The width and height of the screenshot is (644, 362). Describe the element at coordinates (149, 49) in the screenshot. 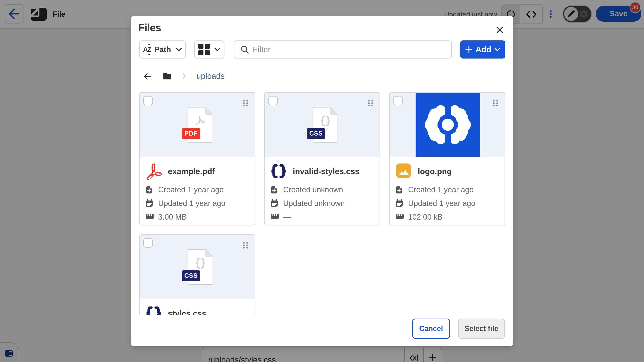

I see `svg-text: Z` at that location.